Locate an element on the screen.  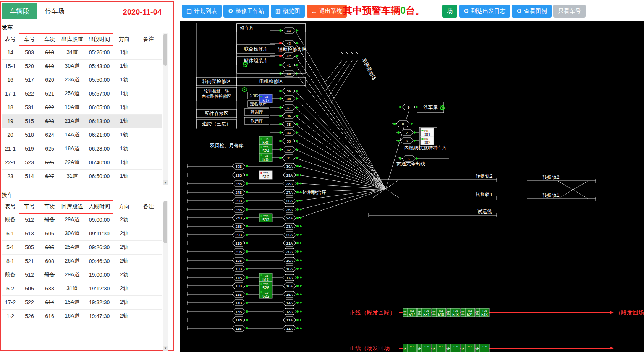
train-number: 502 is located at coordinates (266, 220).